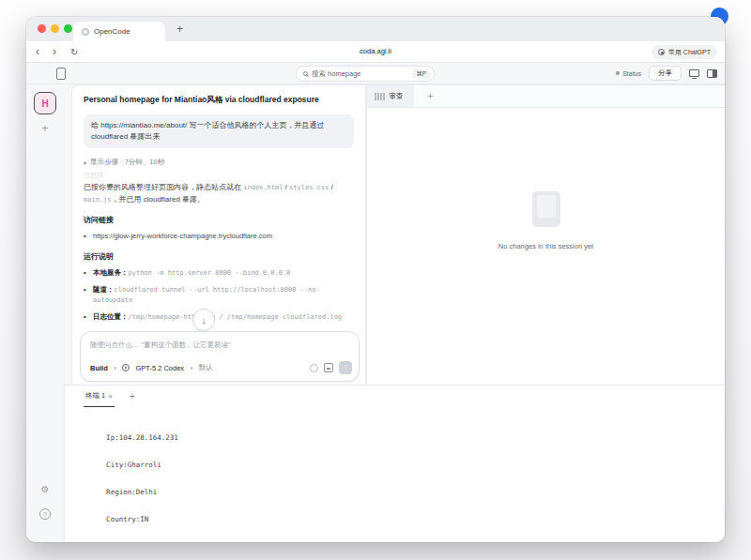  What do you see at coordinates (45, 313) in the screenshot?
I see `left-rail: H + ⚙ ?` at bounding box center [45, 313].